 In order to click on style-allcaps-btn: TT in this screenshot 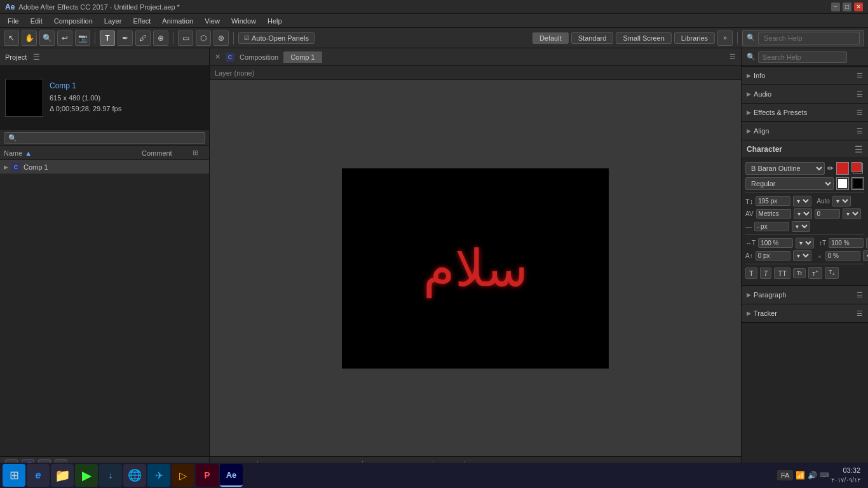, I will do `click(782, 273)`.